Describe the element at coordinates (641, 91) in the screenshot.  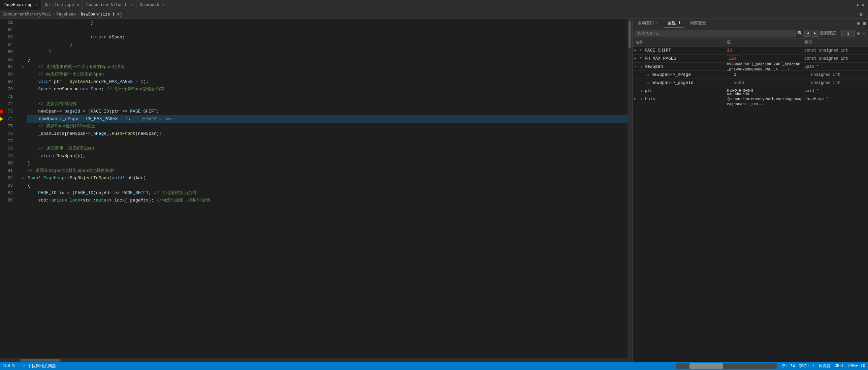
I see `var-icon-ptr: ◆` at that location.